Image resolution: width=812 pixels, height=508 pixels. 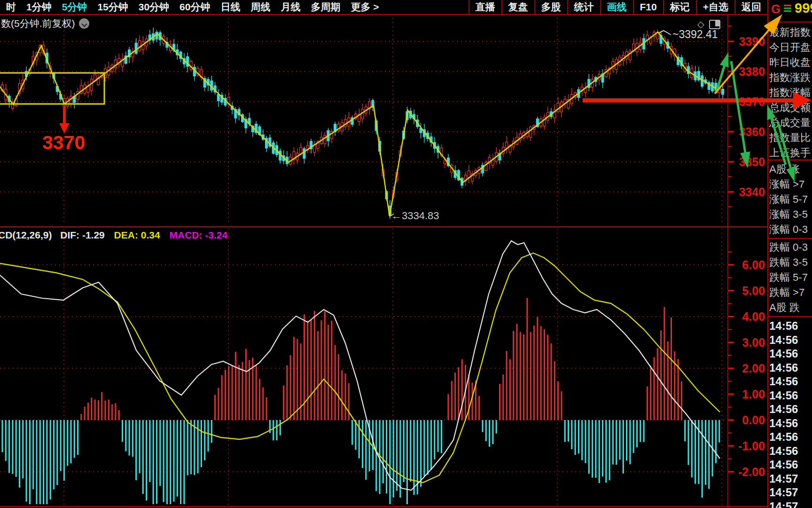 What do you see at coordinates (75, 8) in the screenshot?
I see `period-tab-2: 5分钟` at bounding box center [75, 8].